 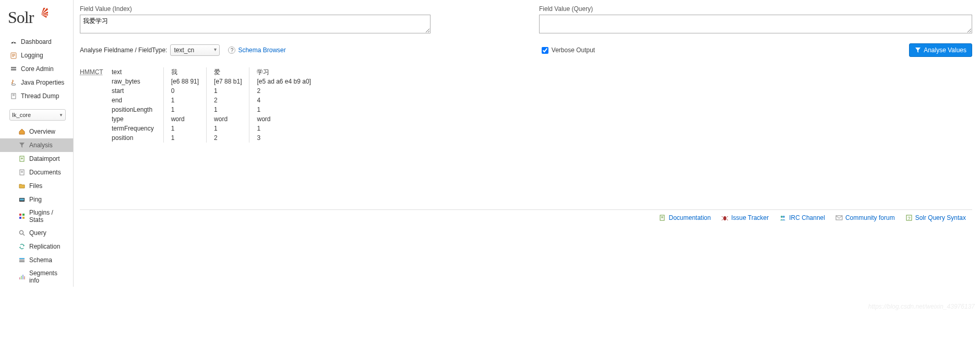 I want to click on nav-item-java-properties: Java Properties, so click(x=37, y=83).